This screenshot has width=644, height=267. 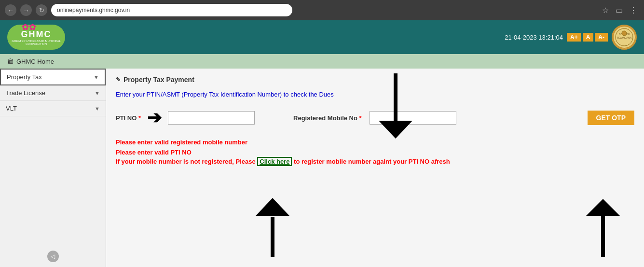 I want to click on pti-label: PTI NO *, so click(x=128, y=118).